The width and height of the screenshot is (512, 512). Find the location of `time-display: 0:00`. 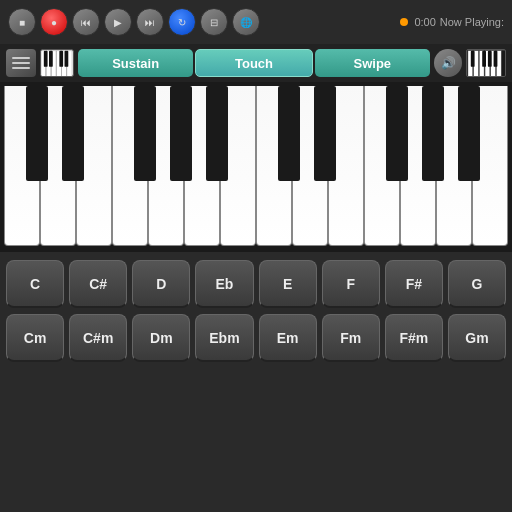

time-display: 0:00 is located at coordinates (424, 22).